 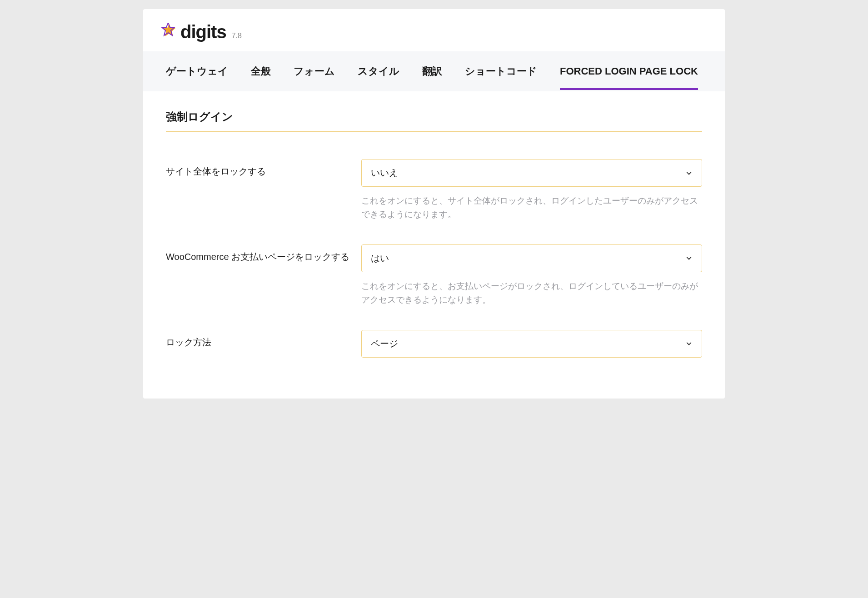 What do you see at coordinates (434, 190) in the screenshot?
I see `field-lock-site: サイト全体をロックする いいえ これをオンにすると、サイト全体がロックされ、ログ…` at bounding box center [434, 190].